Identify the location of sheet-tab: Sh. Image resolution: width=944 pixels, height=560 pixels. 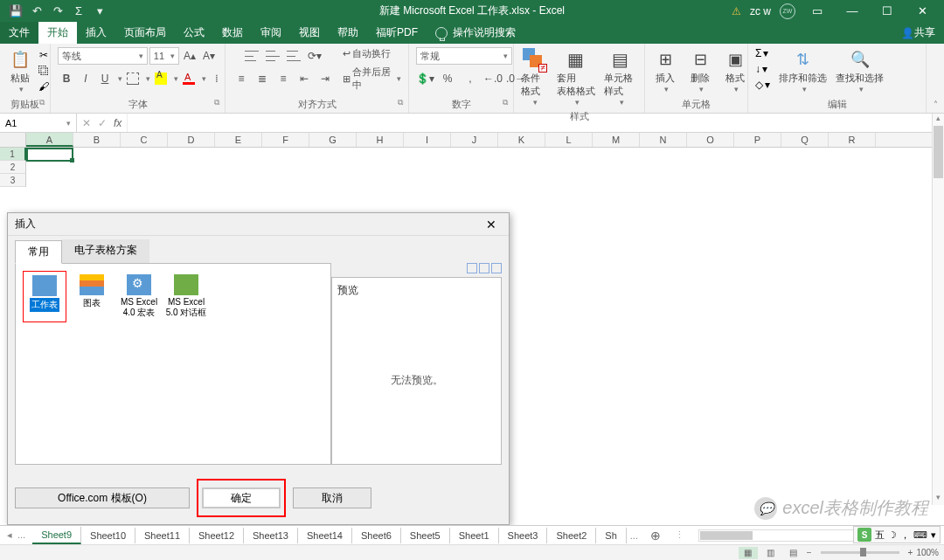
(611, 536).